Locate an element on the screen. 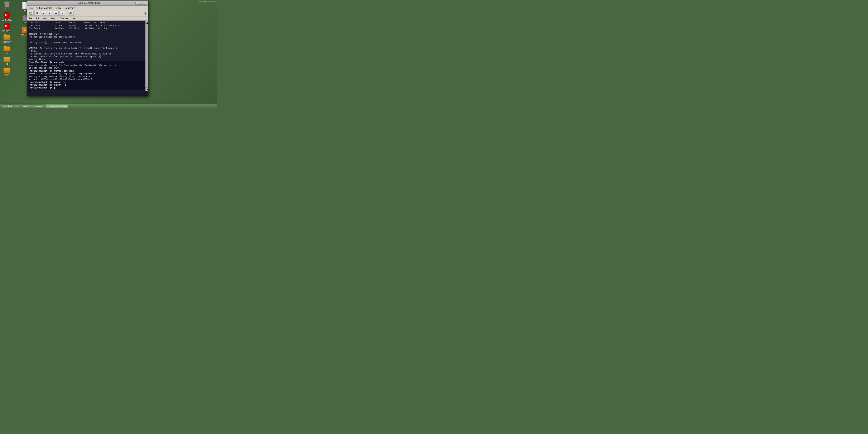 Image resolution: width=868 pixels, height=434 pixels. terminal-menu-help: Help is located at coordinates (74, 19).